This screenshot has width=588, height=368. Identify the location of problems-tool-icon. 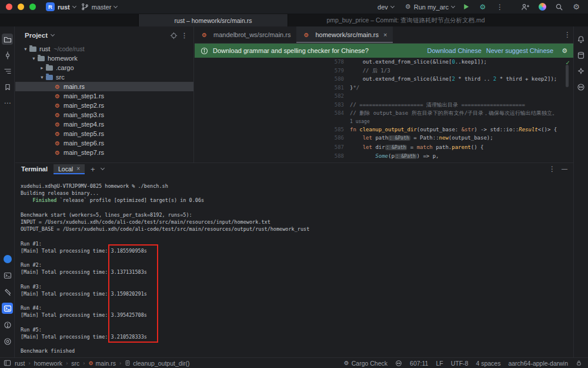
(7, 325).